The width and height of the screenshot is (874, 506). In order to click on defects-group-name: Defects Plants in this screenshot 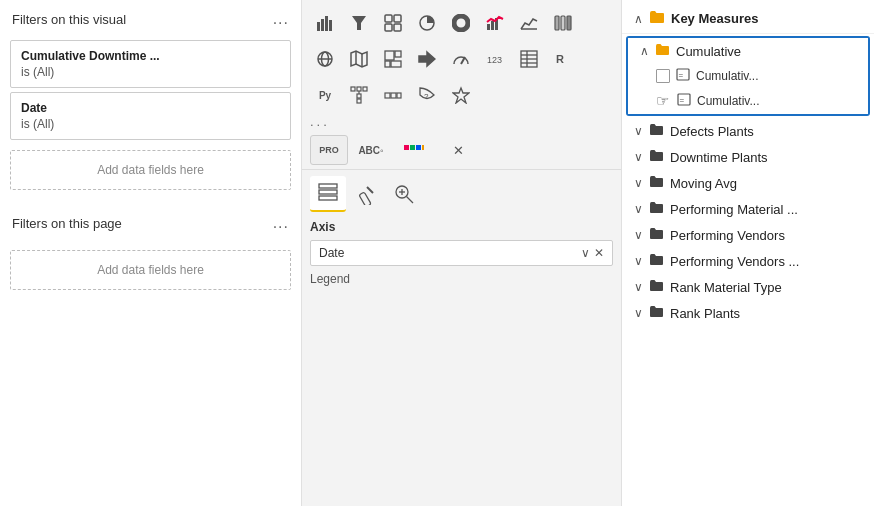, I will do `click(712, 132)`.